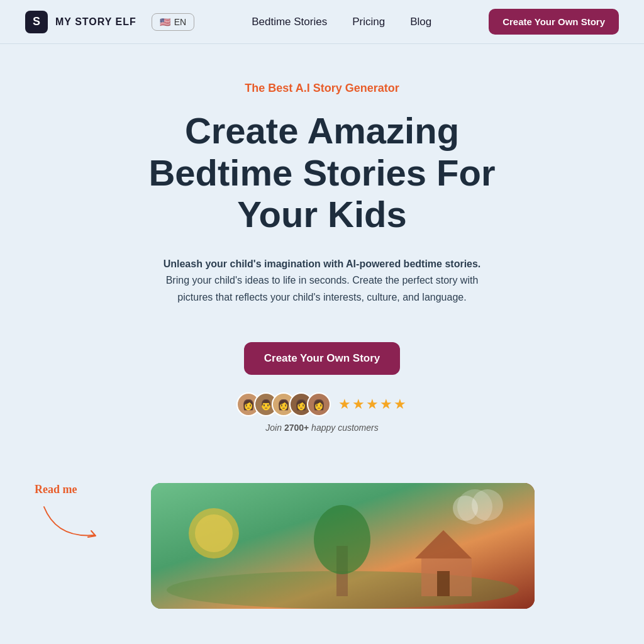  Describe the element at coordinates (343, 546) in the screenshot. I see `story-preview` at that location.